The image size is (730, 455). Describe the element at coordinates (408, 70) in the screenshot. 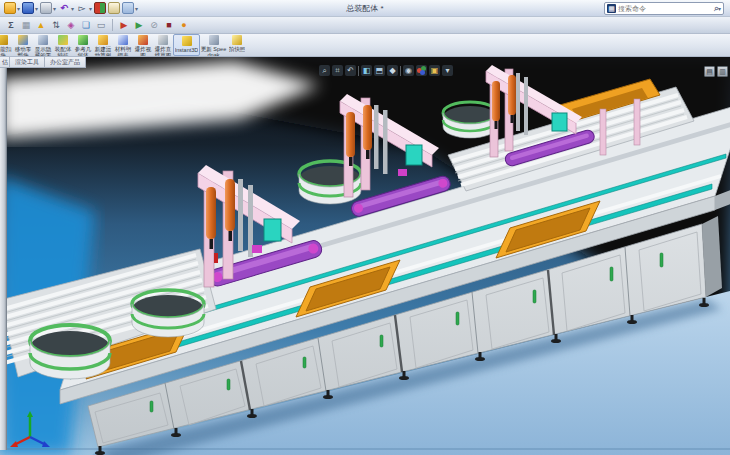

I see `hide-show-items-icon: ◉` at that location.